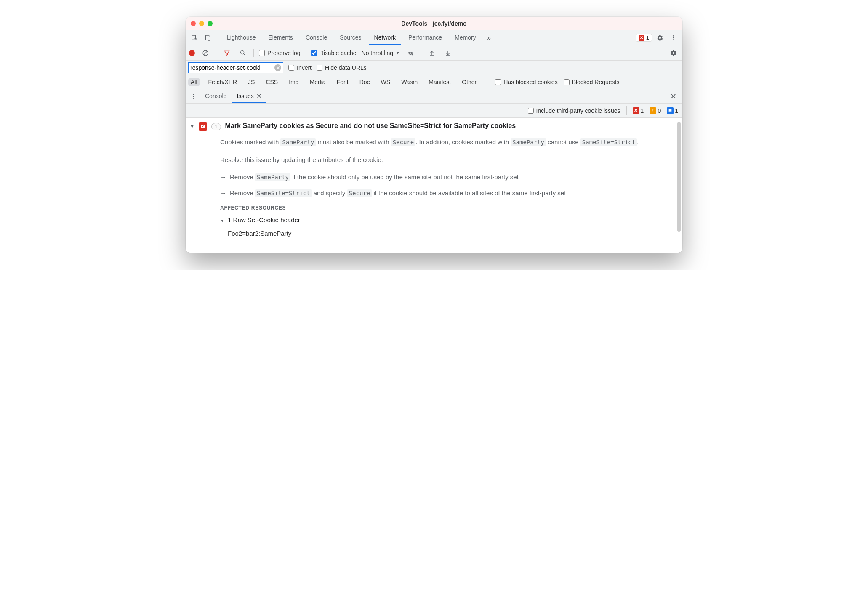  What do you see at coordinates (409, 82) in the screenshot?
I see `filter-wasm: Wasm` at bounding box center [409, 82].